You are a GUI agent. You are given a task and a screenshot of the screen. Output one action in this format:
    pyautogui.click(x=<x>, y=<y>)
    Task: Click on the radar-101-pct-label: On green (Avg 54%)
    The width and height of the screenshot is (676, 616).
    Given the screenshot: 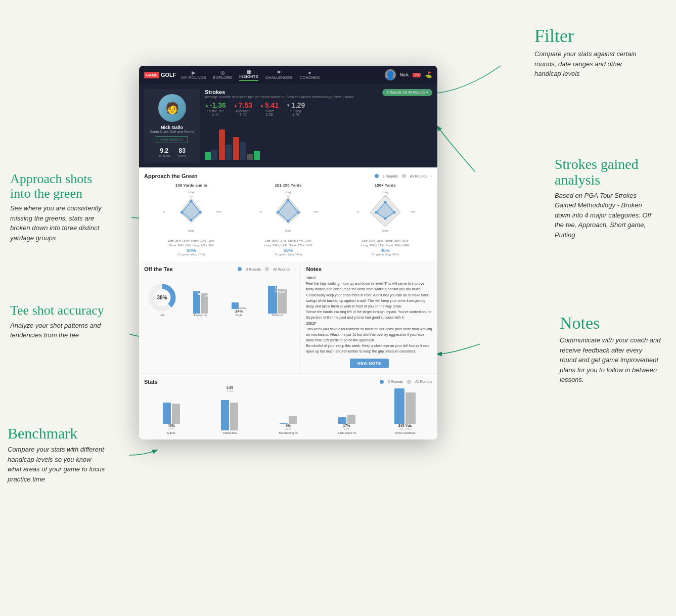 What is the action you would take?
    pyautogui.click(x=288, y=254)
    